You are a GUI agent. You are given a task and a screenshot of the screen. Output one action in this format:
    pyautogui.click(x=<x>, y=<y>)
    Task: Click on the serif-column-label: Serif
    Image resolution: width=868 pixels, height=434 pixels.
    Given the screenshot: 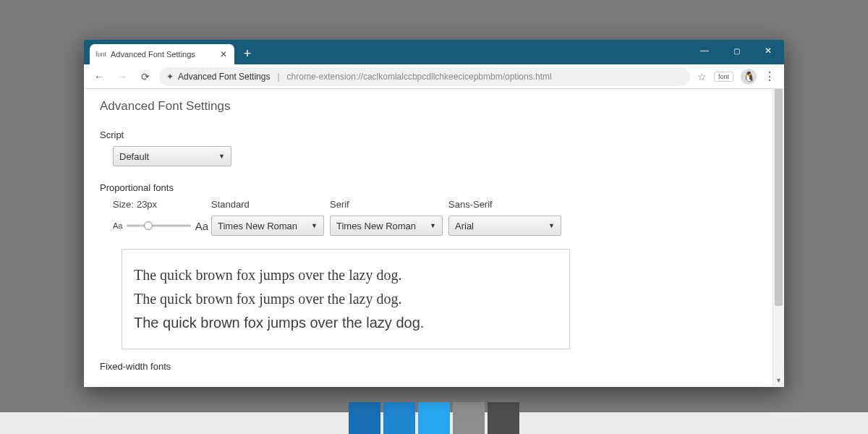 What is the action you would take?
    pyautogui.click(x=388, y=204)
    